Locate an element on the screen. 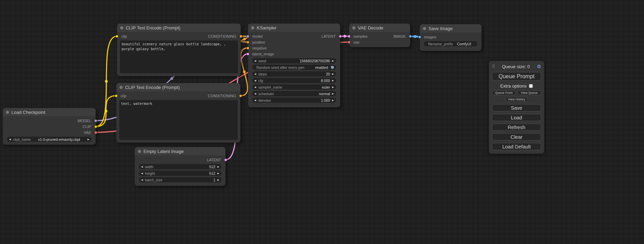  widget-sampler-name: ◀ sampler_name euler ▶ is located at coordinates (294, 87).